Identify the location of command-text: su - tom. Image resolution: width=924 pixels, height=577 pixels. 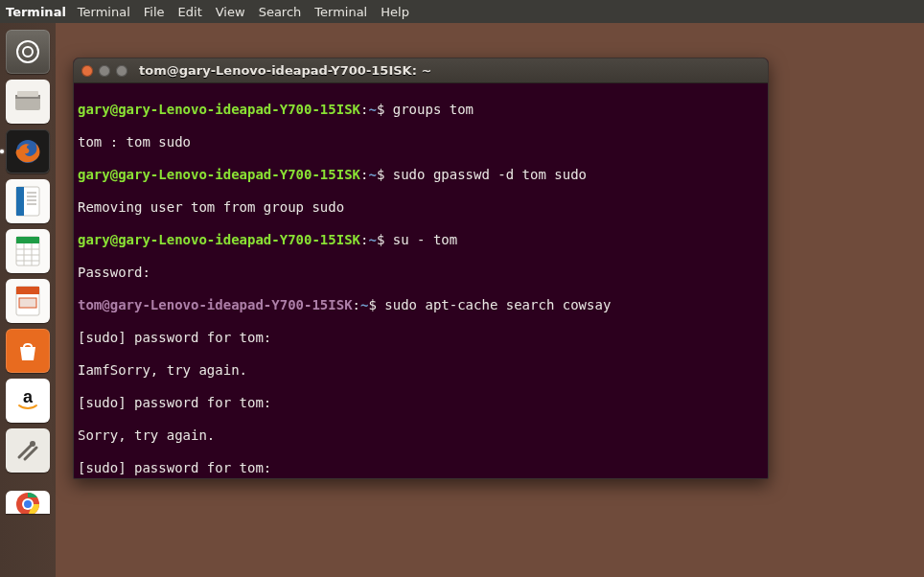
(421, 240).